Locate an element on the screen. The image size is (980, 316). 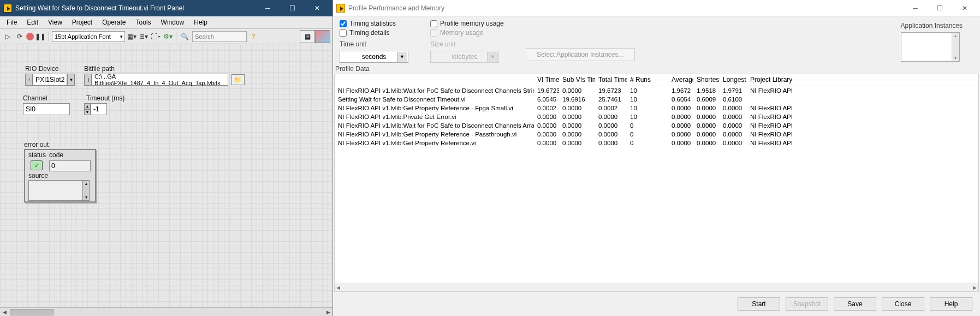
options-row: Timing statistics Timing details Time un… is located at coordinates (656, 39).